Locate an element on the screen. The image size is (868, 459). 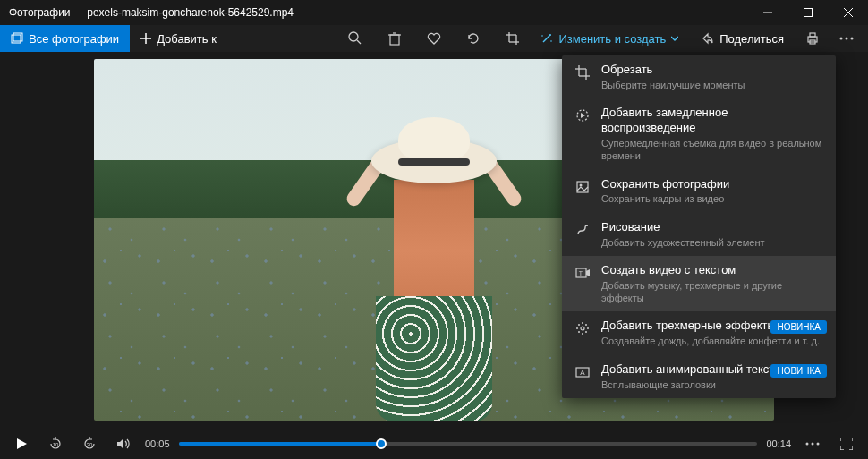
edit-create-button: Изменить и создать is located at coordinates (609, 38).